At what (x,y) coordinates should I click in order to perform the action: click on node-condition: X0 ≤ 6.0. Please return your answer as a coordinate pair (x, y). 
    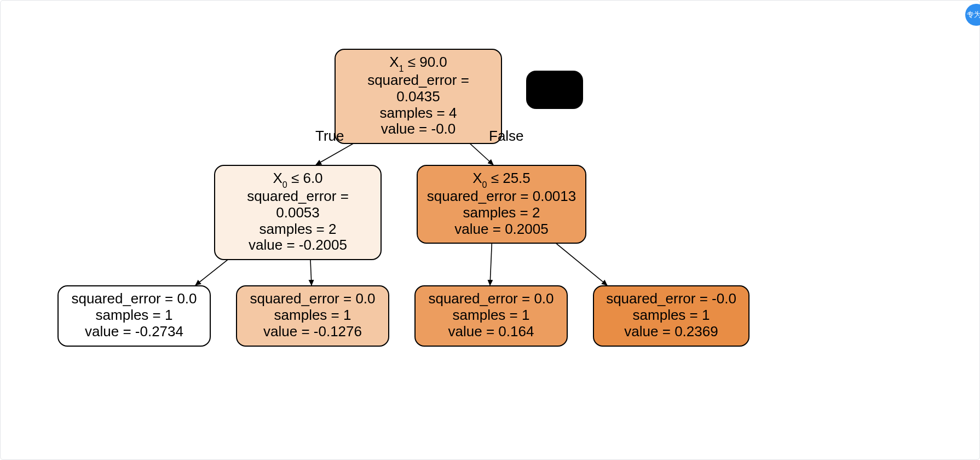
    Looking at the image, I should click on (298, 180).